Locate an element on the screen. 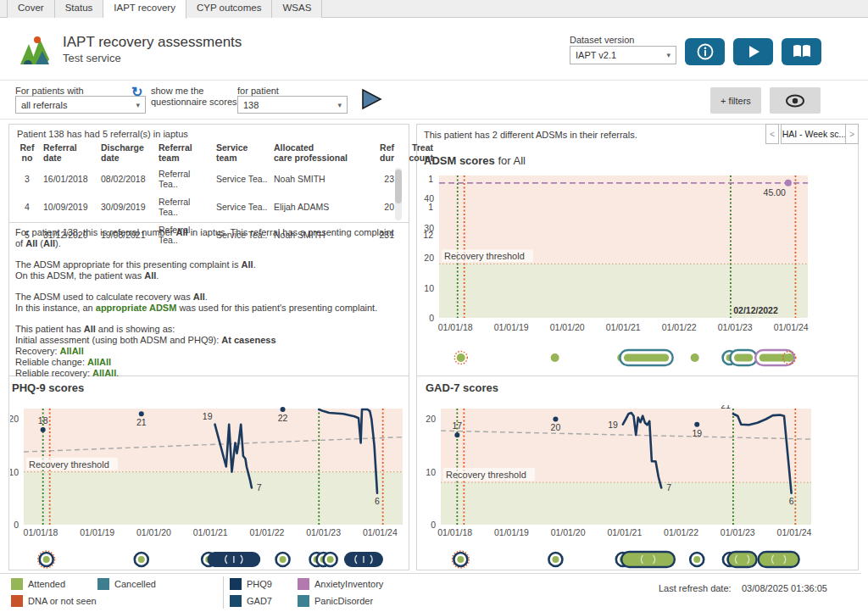  referral-filter-select: all referrals ▾ is located at coordinates (81, 105).